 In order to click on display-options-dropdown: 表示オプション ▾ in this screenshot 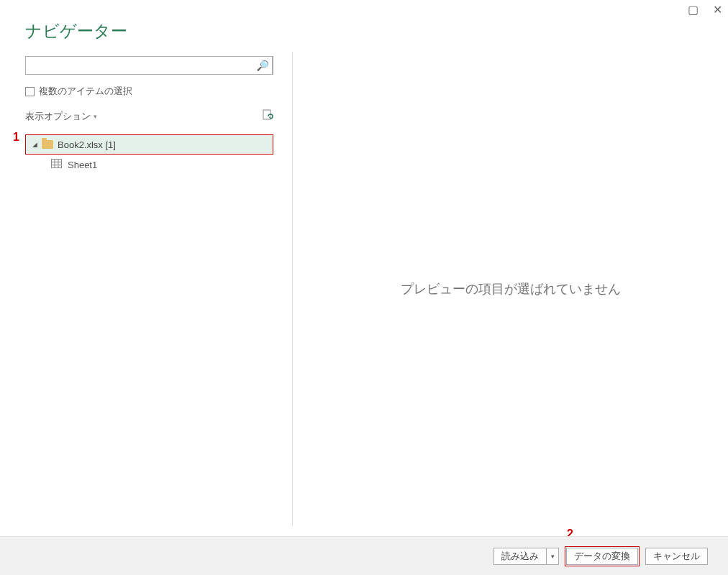, I will do `click(61, 116)`.